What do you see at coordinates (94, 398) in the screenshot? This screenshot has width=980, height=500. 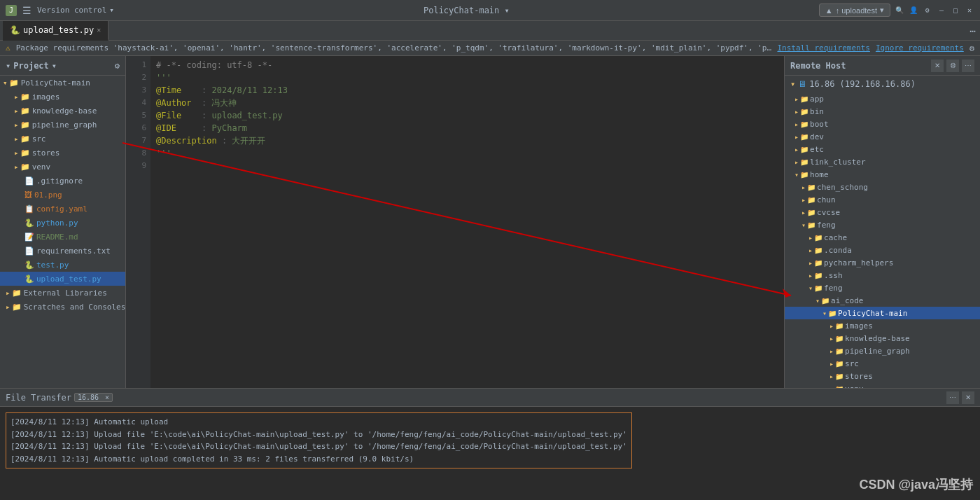 I see `badge: 16.86 ×` at bounding box center [94, 398].